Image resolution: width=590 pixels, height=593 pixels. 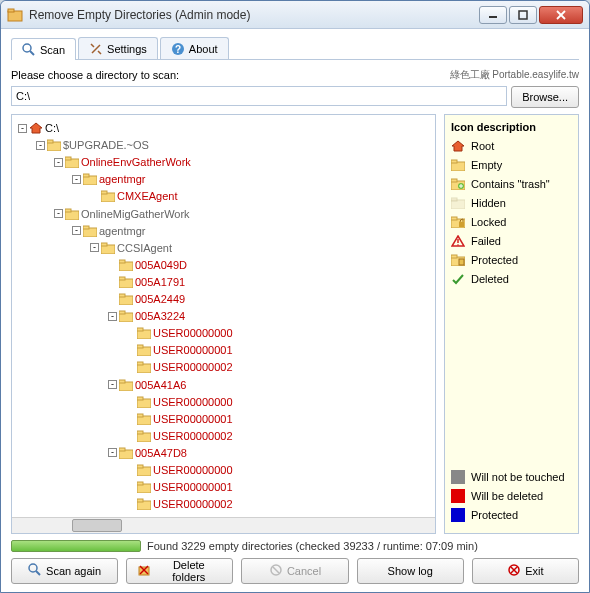 What do you see at coordinates (224, 144) in the screenshot?
I see `tree-node: -$UPGRADE.~OS` at bounding box center [224, 144].